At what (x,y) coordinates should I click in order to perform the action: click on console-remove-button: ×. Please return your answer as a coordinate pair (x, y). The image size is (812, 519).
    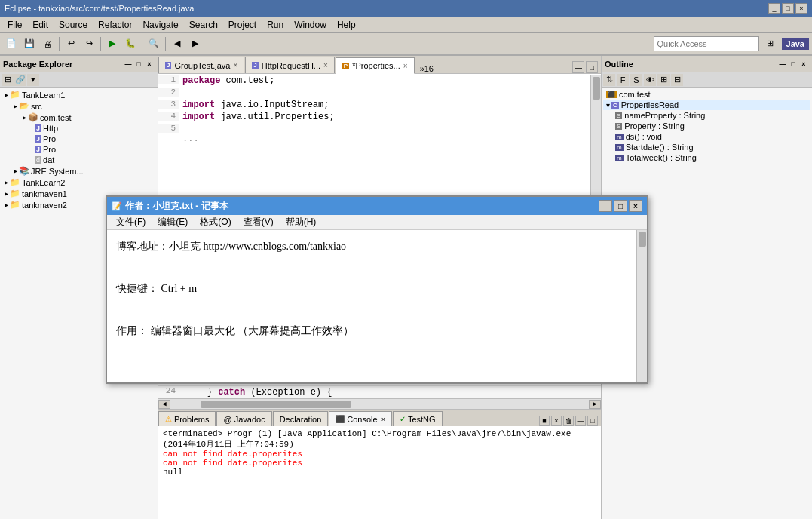
    Looking at the image, I should click on (556, 421).